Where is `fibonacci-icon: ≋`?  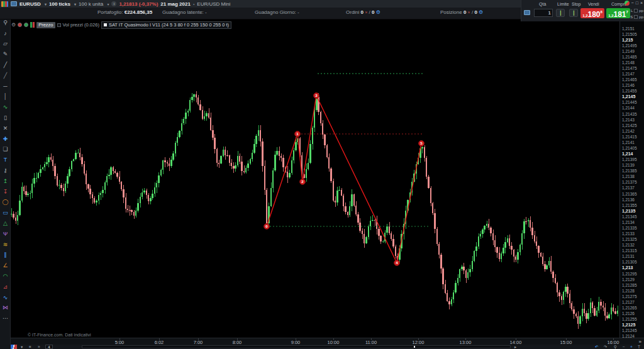 fibonacci-icon: ≋ is located at coordinates (5, 245).